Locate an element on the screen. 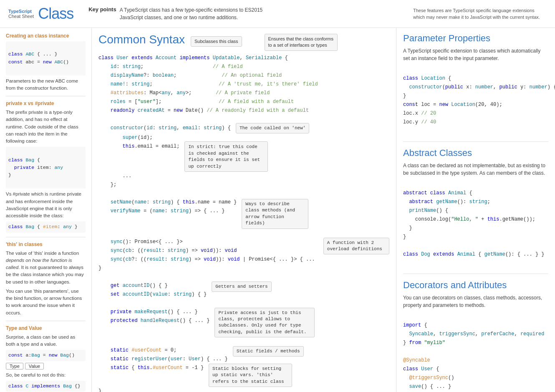  section4-prose2: So, be careful to not do this: is located at coordinates (46, 375).